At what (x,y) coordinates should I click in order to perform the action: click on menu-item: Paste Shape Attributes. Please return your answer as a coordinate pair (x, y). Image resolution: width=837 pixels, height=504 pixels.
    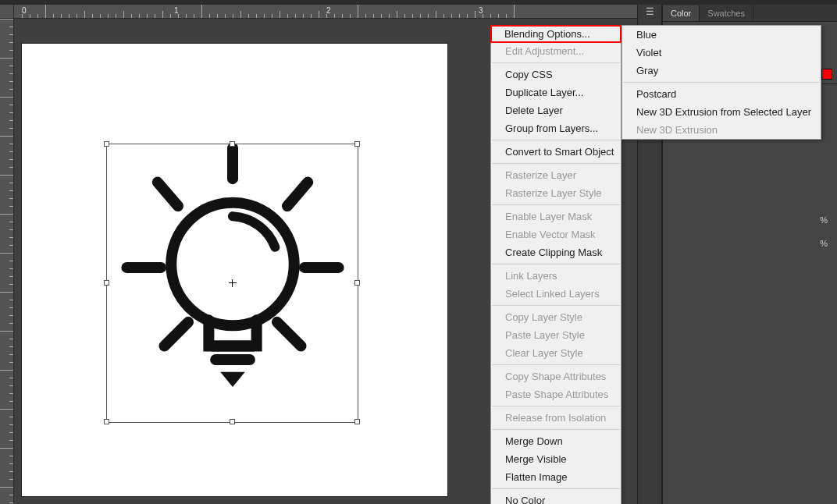
    Looking at the image, I should click on (556, 395).